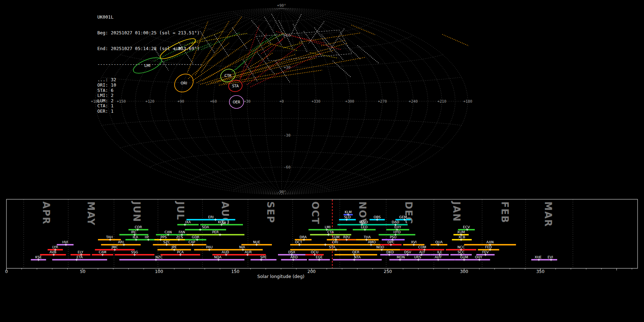 The height and width of the screenshot is (322, 644). What do you see at coordinates (180, 210) in the screenshot?
I see `month-label-JUL: JUL` at bounding box center [180, 210].